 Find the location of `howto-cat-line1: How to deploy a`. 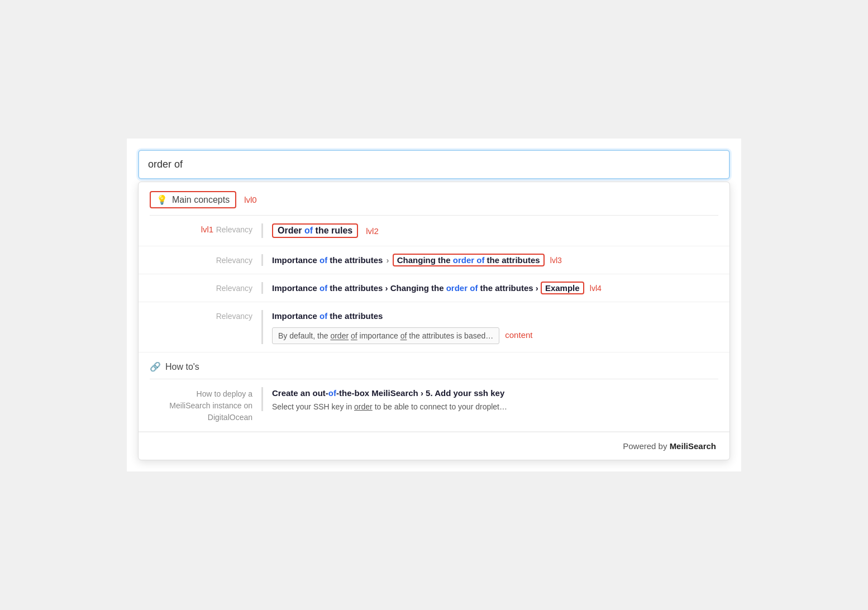

howto-cat-line1: How to deploy a is located at coordinates (225, 394).